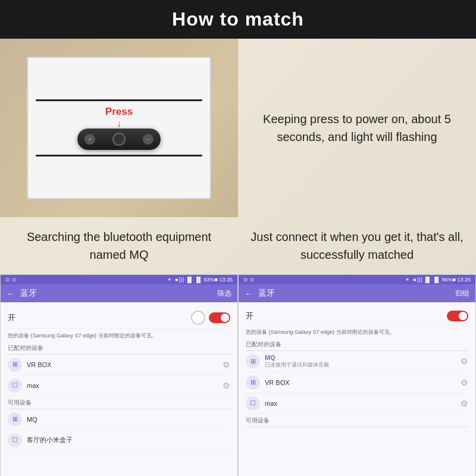 The height and width of the screenshot is (476, 476). What do you see at coordinates (357, 246) in the screenshot?
I see `step4-text-area: Just connect it when you get it, that's …` at bounding box center [357, 246].